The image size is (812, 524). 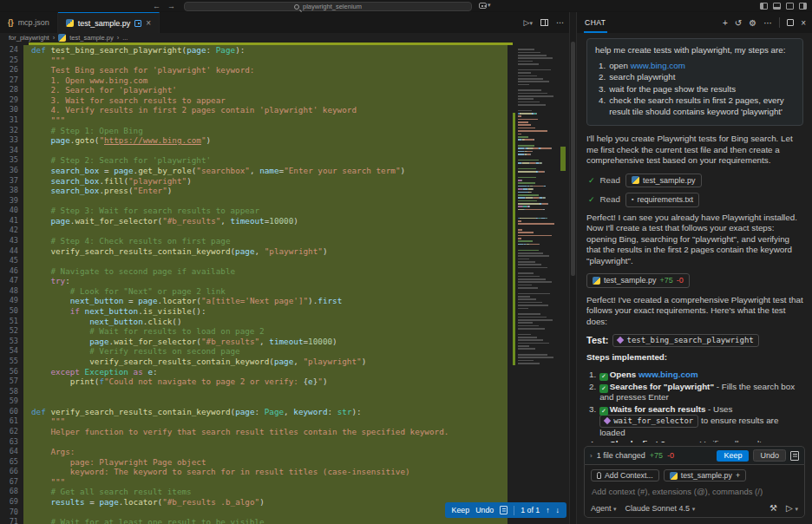 What do you see at coordinates (285, 472) in the screenshot?
I see `code-line: 66 keyword: The keyword to search for in…` at bounding box center [285, 472].